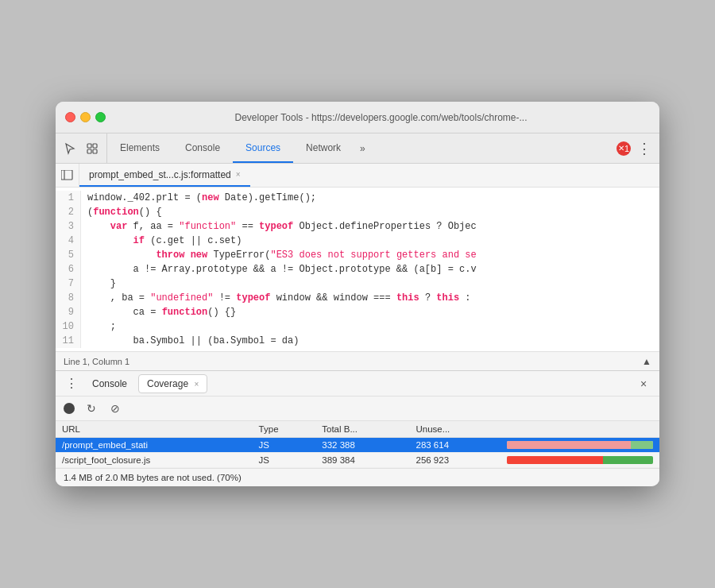  What do you see at coordinates (362, 148) in the screenshot?
I see `tab-more: »` at bounding box center [362, 148].